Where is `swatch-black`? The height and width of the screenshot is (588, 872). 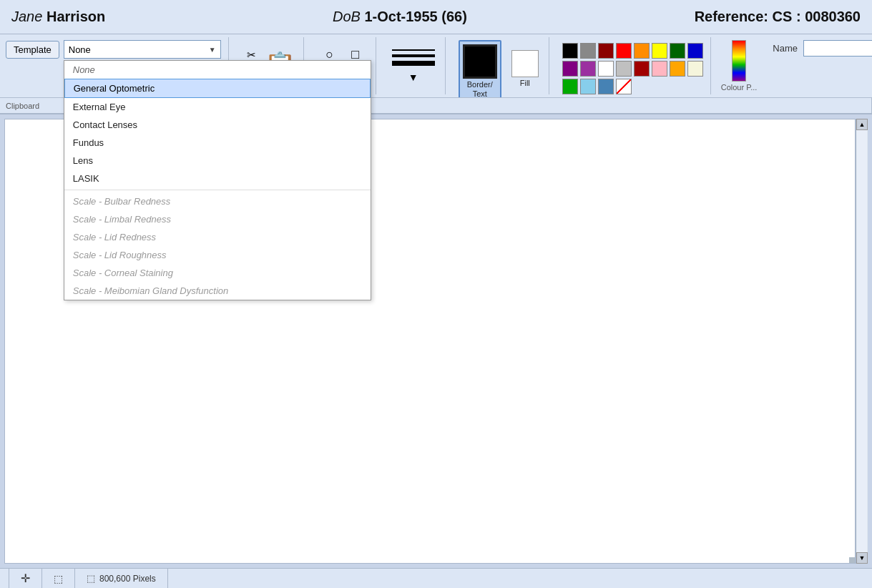
swatch-black is located at coordinates (570, 51).